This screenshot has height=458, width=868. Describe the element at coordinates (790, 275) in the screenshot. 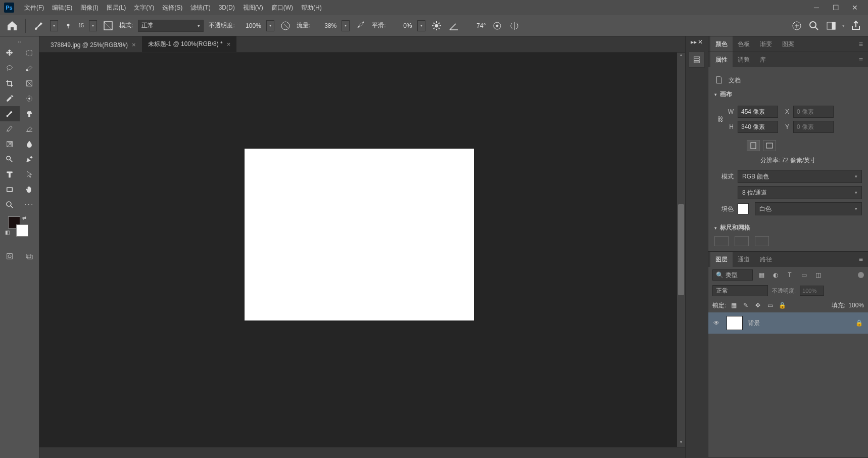

I see `filter-type-icon: T` at that location.